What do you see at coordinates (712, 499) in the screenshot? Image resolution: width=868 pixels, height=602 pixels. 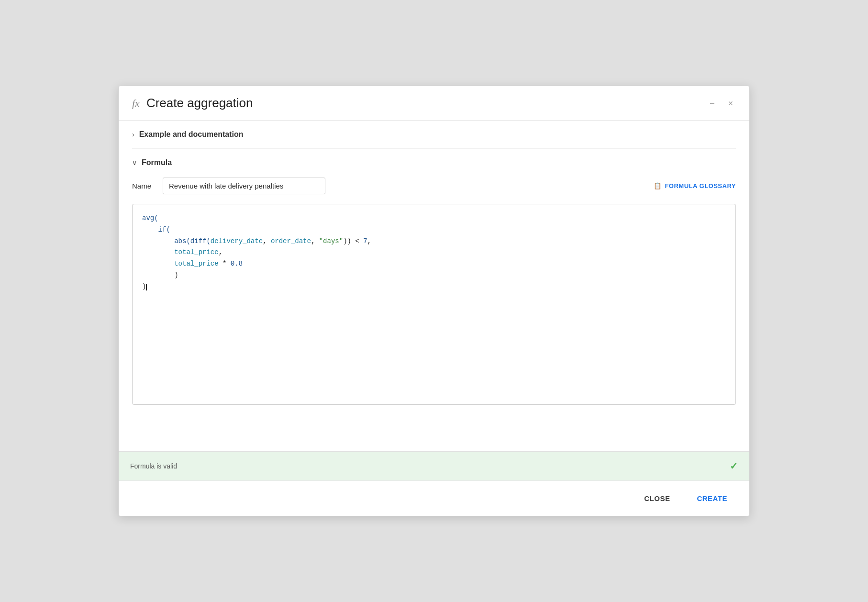 I see `create-button: CREATE` at bounding box center [712, 499].